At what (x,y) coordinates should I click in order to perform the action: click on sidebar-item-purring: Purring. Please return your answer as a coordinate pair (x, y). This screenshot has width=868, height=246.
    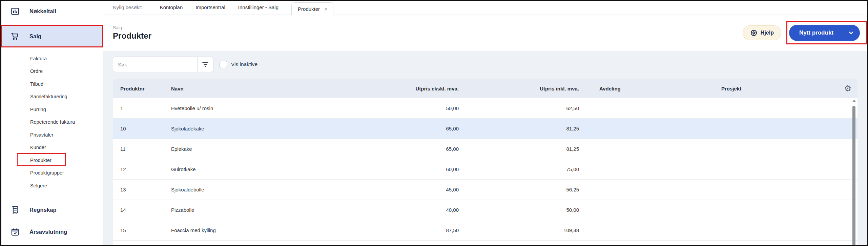
    Looking at the image, I should click on (52, 109).